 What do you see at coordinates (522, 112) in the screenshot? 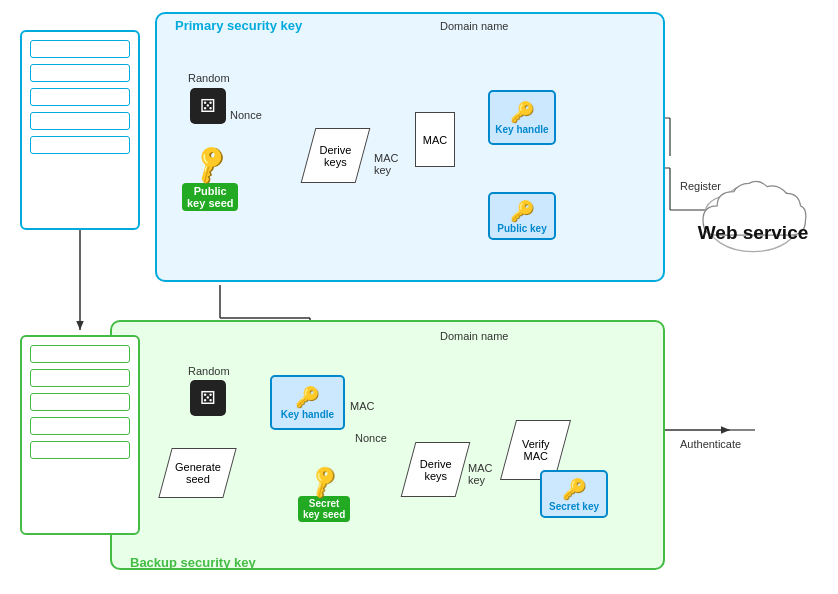
I see `key-handle-icon: 🔑` at bounding box center [522, 112].